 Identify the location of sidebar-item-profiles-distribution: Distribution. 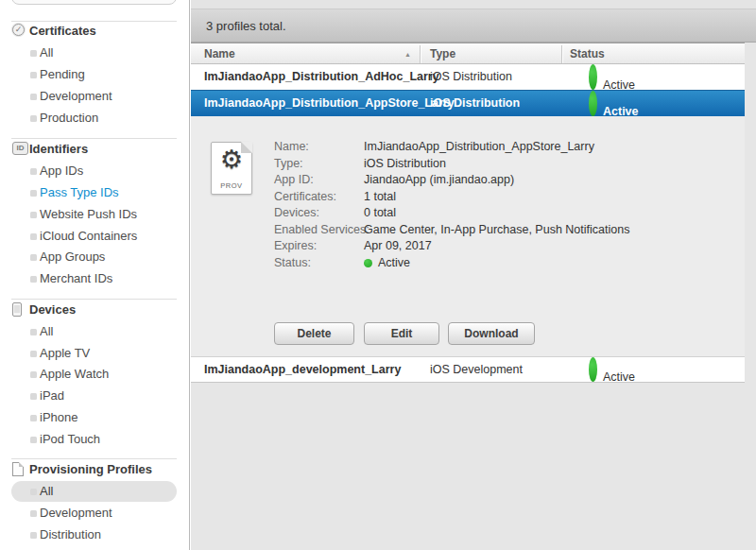
(94, 535).